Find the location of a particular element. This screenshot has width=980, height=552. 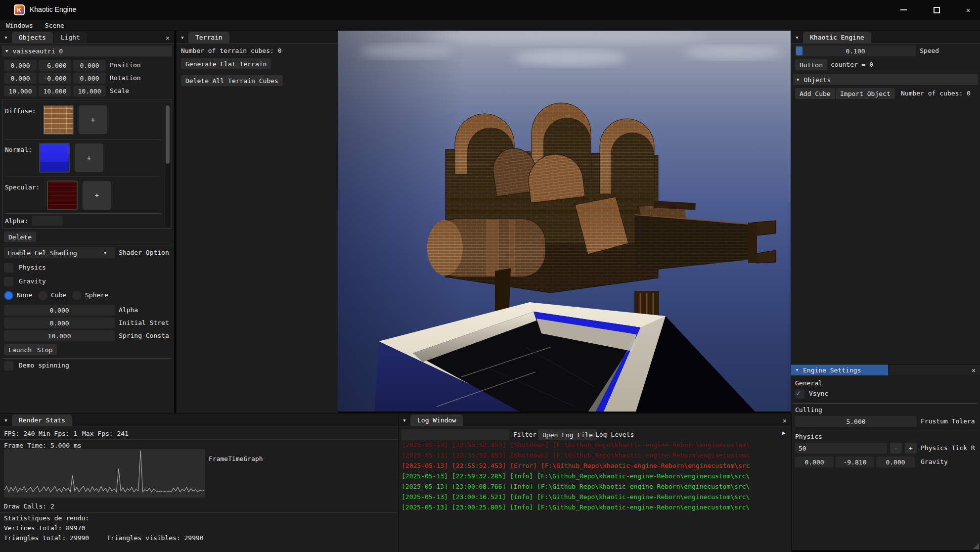

scale-x-field: 10.000 is located at coordinates (20, 91).